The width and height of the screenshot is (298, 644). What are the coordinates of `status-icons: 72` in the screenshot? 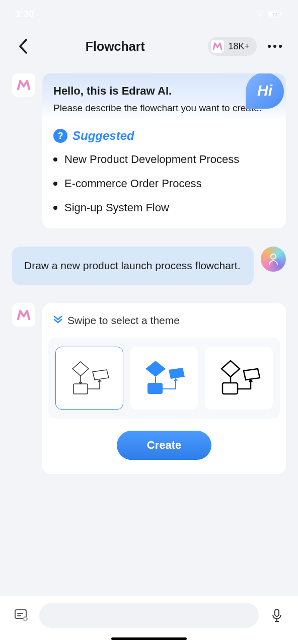 It's located at (269, 14).